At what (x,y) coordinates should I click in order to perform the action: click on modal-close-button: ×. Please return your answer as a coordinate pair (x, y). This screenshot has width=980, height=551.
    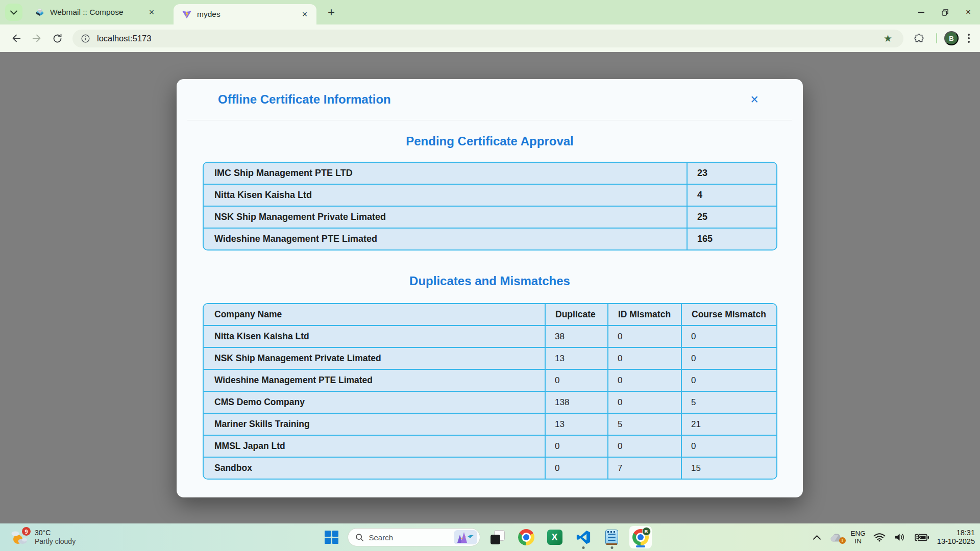
    Looking at the image, I should click on (754, 100).